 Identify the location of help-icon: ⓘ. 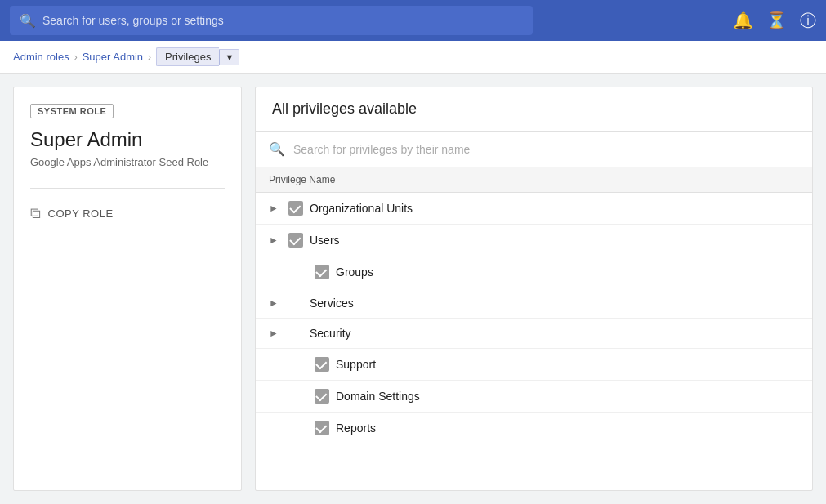
(808, 21).